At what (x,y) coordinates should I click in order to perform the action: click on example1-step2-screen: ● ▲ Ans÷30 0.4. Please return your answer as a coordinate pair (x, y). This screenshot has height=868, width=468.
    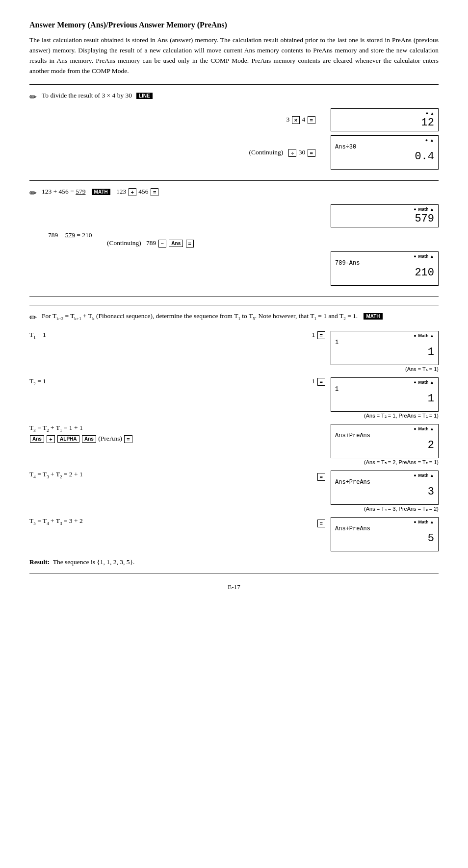
    Looking at the image, I should click on (385, 152).